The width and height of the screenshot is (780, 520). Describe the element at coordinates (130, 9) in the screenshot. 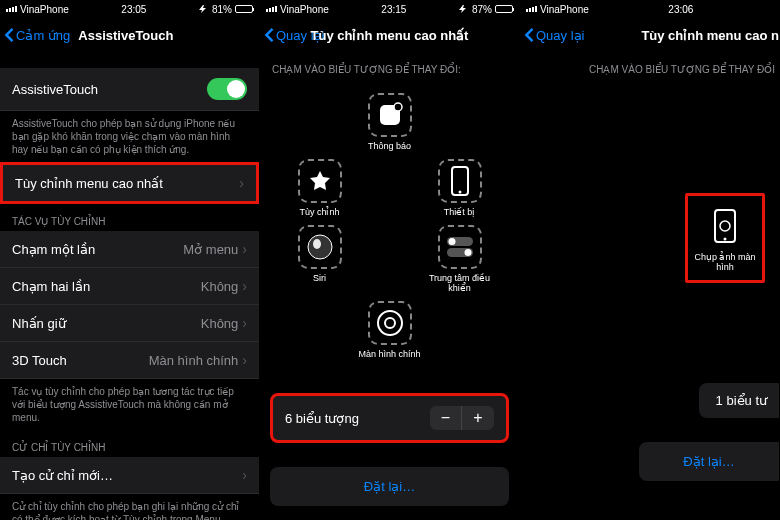

I see `status-bar: VinaPhone 23:05 81%` at that location.